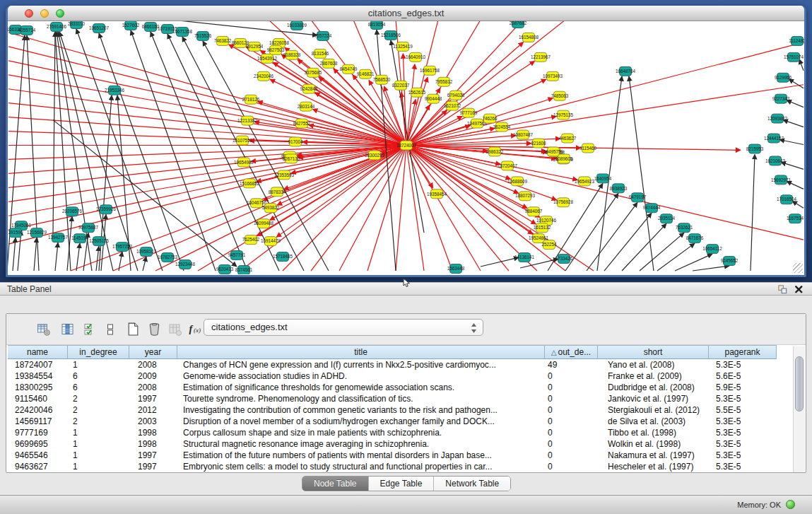  I want to click on column-header-short: short, so click(653, 352).